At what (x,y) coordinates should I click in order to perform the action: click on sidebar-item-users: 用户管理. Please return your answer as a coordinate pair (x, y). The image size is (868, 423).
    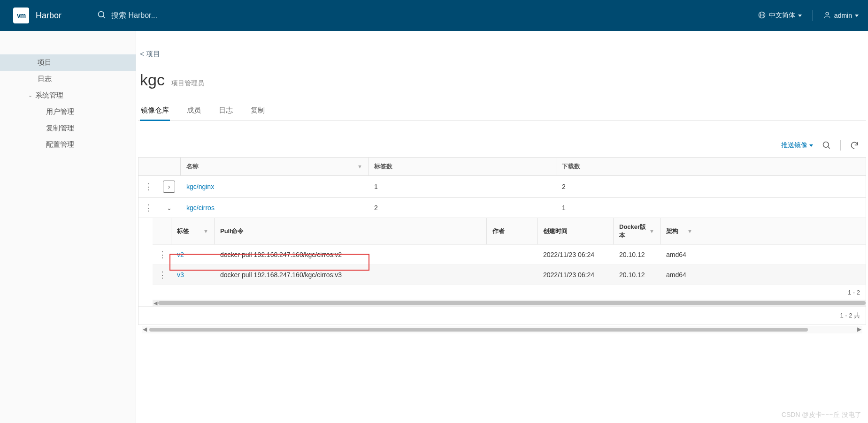
    Looking at the image, I should click on (68, 112).